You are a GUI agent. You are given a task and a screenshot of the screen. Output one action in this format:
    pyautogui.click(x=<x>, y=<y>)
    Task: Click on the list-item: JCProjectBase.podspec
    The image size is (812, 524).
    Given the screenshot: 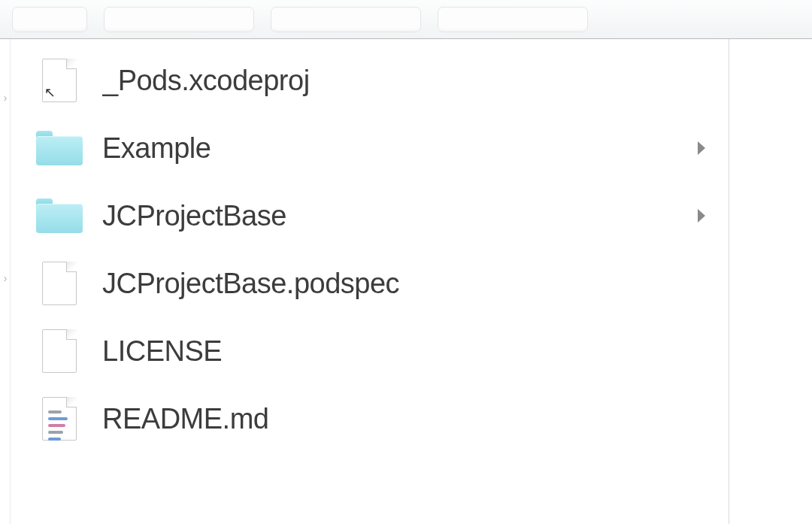 What is the action you would take?
    pyautogui.click(x=370, y=283)
    